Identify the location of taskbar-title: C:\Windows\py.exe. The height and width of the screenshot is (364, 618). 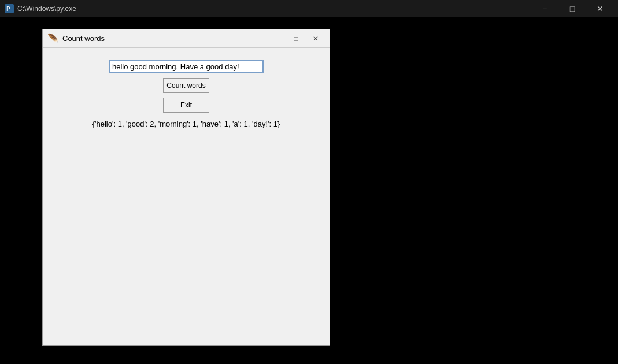
(47, 9).